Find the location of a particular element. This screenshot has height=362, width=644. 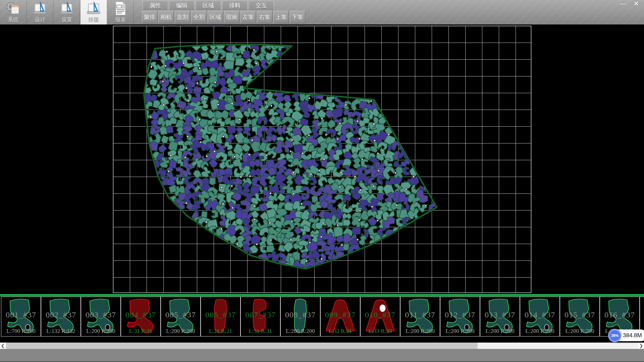

close-button: ✕ is located at coordinates (636, 4).